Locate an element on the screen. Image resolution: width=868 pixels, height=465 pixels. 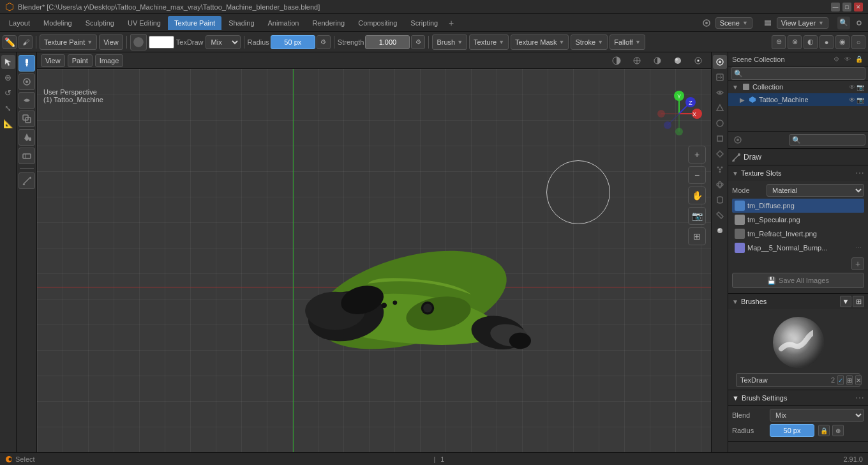
rp-icon-output is located at coordinates (720, 77).